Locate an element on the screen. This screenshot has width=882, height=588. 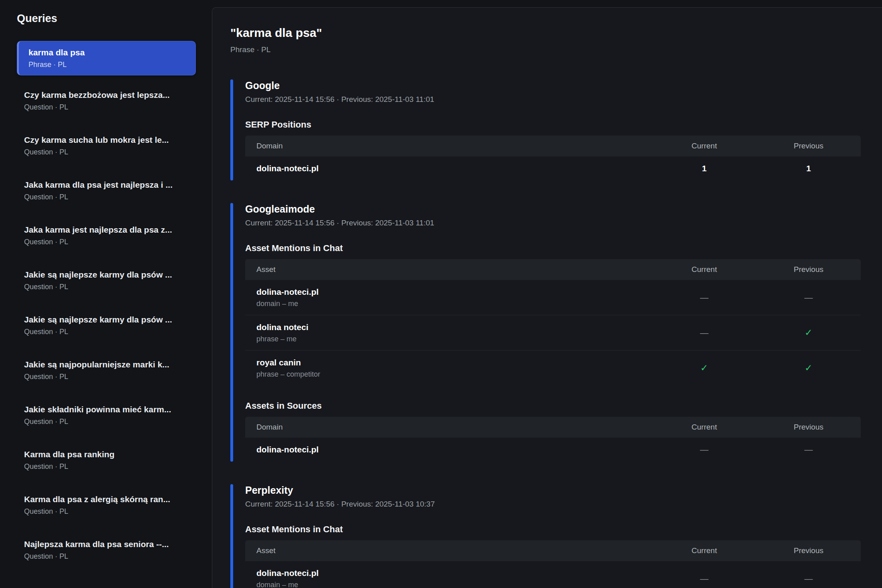
table-body: dolina-noteci.pl — — is located at coordinates (553, 450).